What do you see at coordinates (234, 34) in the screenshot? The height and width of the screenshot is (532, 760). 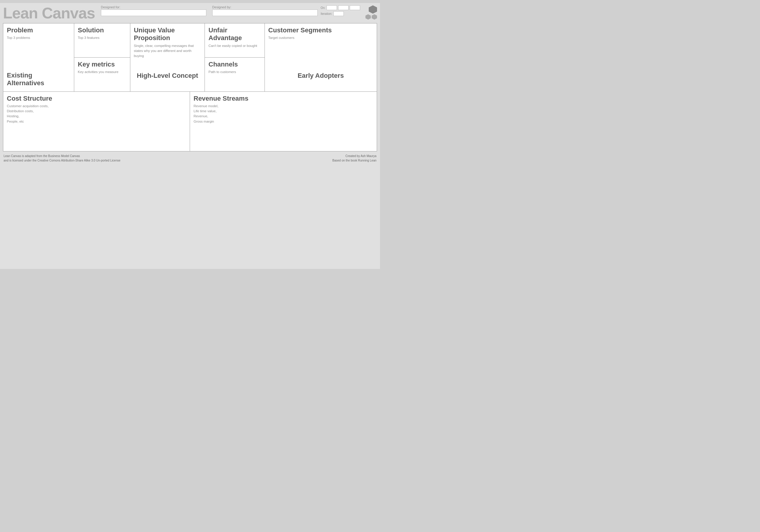 I see `unfair-title: Unfair Advantage` at bounding box center [234, 34].